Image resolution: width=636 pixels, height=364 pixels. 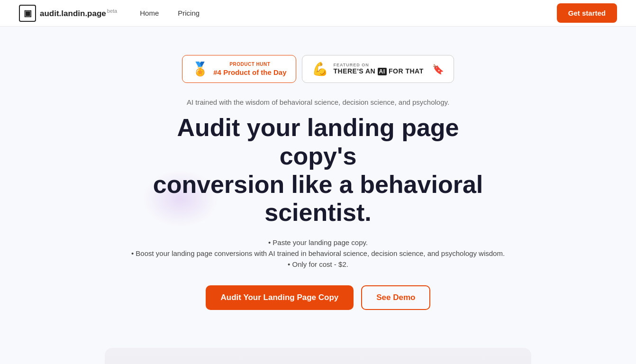 I want to click on navbar: ▣ audit.landin.pagebeta Home Pricing Get…, so click(x=318, y=13).